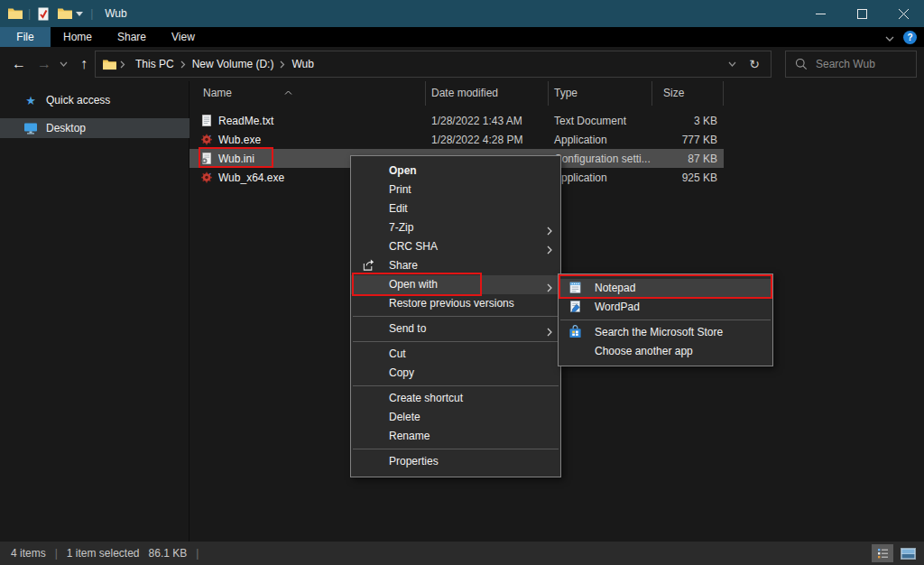 This screenshot has height=565, width=924. Describe the element at coordinates (155, 64) in the screenshot. I see `breadcrumb-this-pc: This PC` at that location.